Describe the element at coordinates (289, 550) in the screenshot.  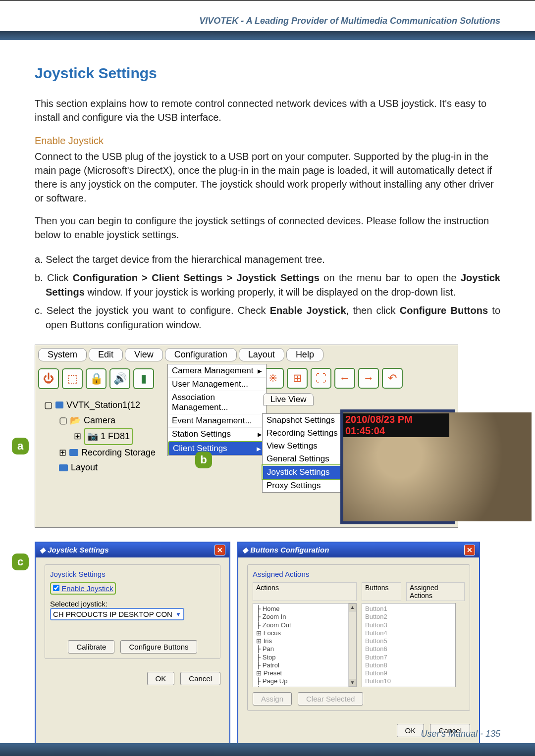
I see `dlg-title-buttons: Buttons Configuration` at that location.